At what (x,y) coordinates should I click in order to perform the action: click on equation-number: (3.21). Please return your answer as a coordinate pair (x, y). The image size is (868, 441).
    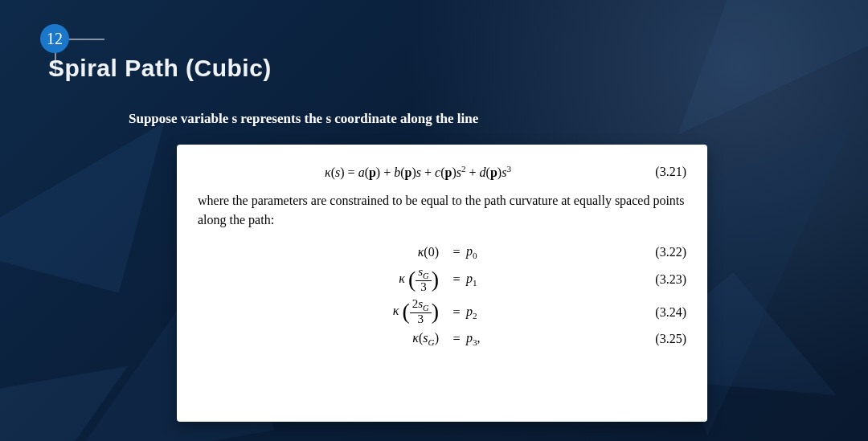
    Looking at the image, I should click on (662, 172).